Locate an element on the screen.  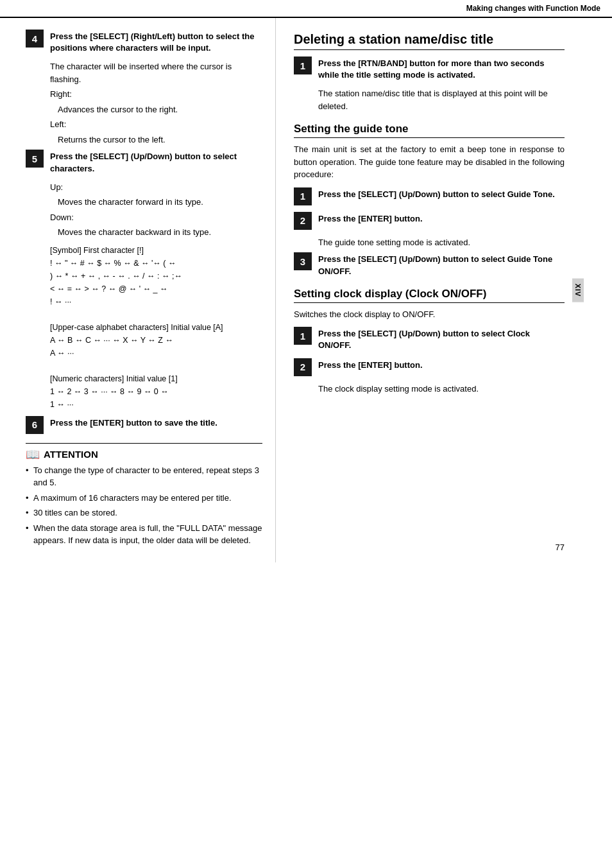
attention-item-3: 30 titles can be stored. is located at coordinates (144, 513).